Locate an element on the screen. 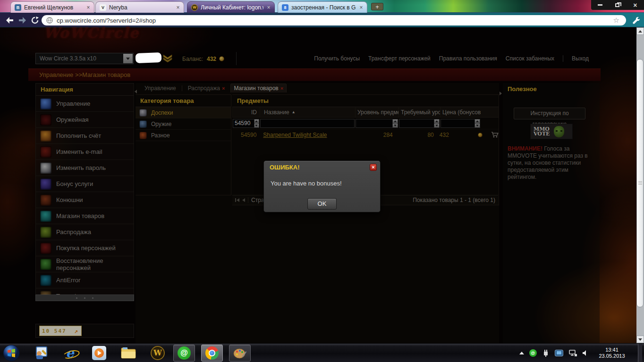  reload-button is located at coordinates (35, 20).